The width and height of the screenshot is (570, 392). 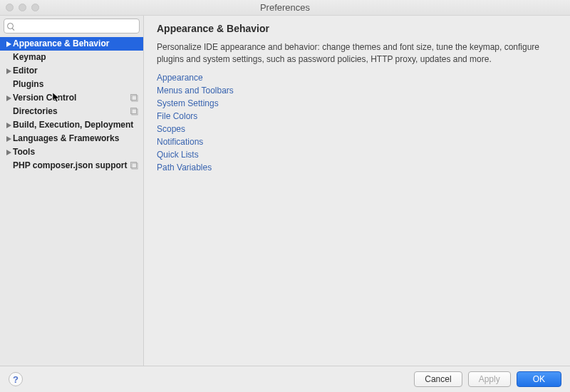 I want to click on cancel-button: Cancel, so click(x=437, y=379).